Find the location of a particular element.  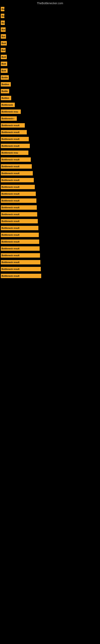

bar-label: Bottlen is located at coordinates (5, 98).